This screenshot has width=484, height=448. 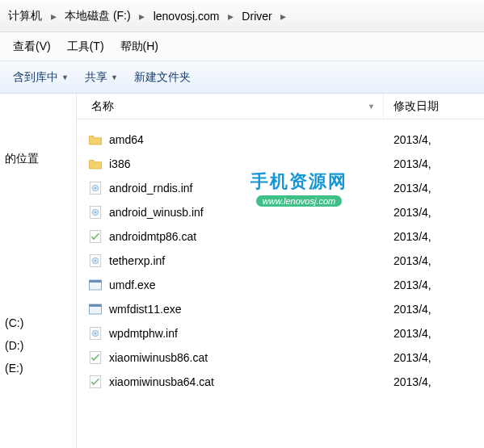 What do you see at coordinates (162, 77) in the screenshot?
I see `new-folder-button: 新建文件夹` at bounding box center [162, 77].